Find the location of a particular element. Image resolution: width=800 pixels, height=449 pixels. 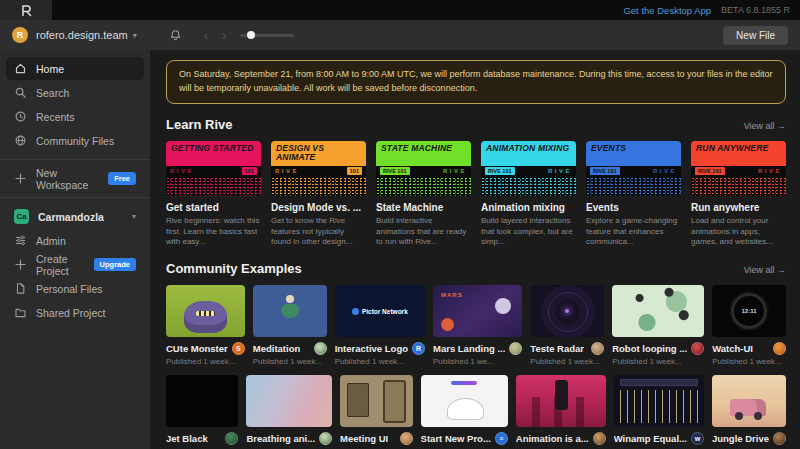

community-card-thumbnail: Pictor Network is located at coordinates (380, 311).